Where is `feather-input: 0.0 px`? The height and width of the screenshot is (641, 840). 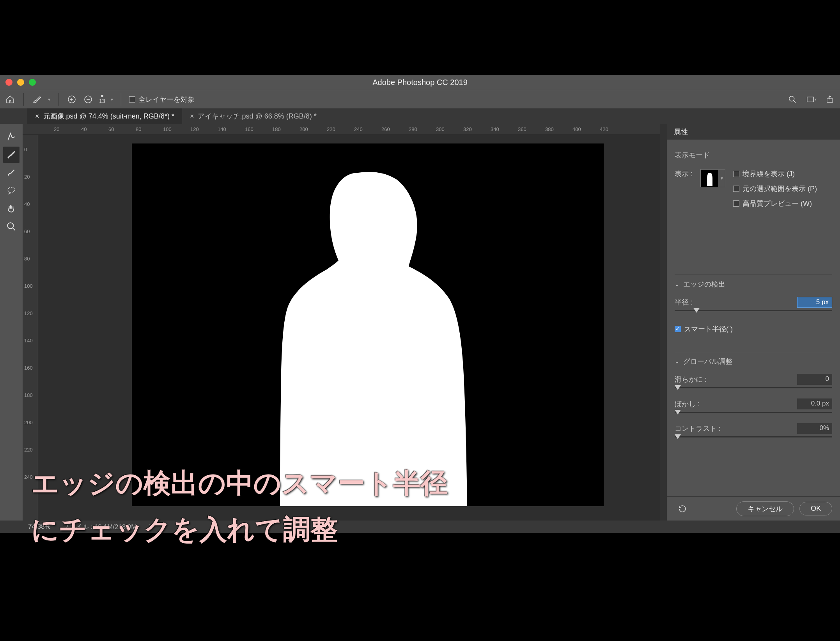 feather-input: 0.0 px is located at coordinates (815, 404).